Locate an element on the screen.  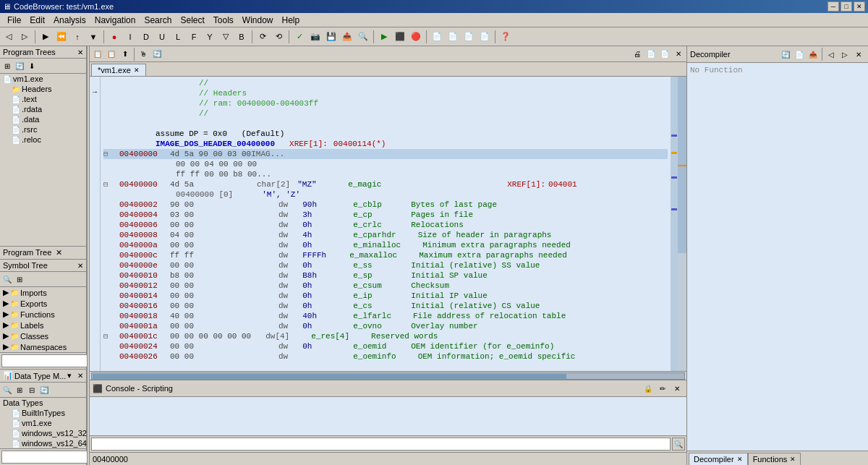
decompiler-btn-2: 📄 is located at coordinates (799, 54).